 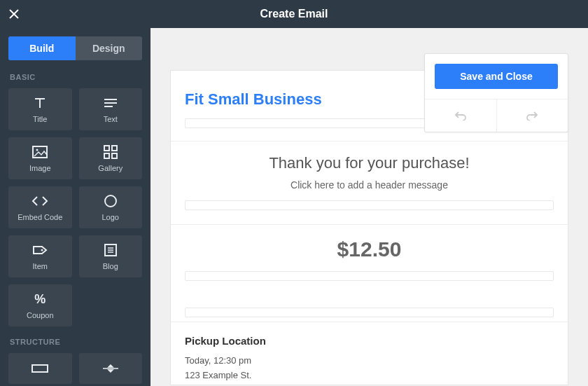 What do you see at coordinates (111, 266) in the screenshot?
I see `tile-label: Blog` at bounding box center [111, 266].